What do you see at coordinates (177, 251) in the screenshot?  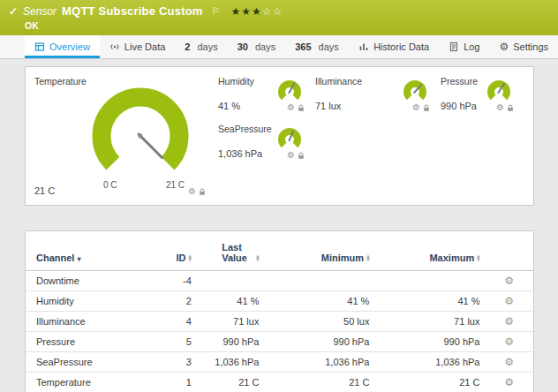 I see `column-header-id: ID▴▾` at bounding box center [177, 251].